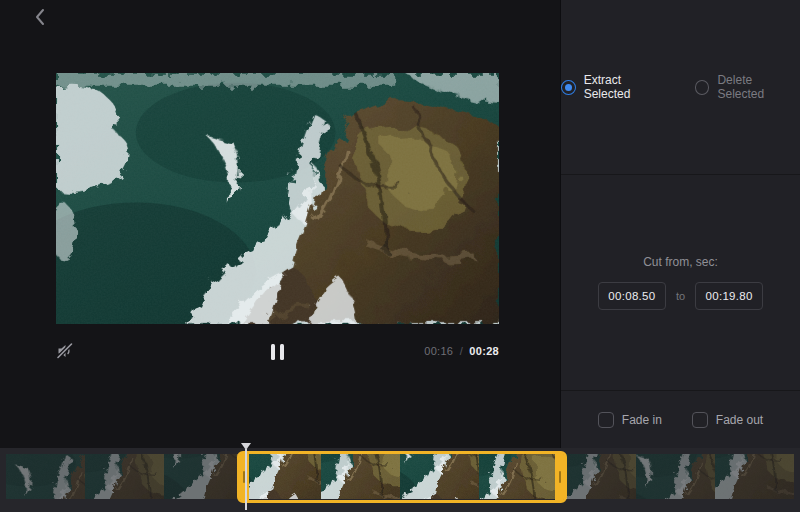 The width and height of the screenshot is (800, 512). What do you see at coordinates (246, 478) in the screenshot?
I see `playhead` at bounding box center [246, 478].